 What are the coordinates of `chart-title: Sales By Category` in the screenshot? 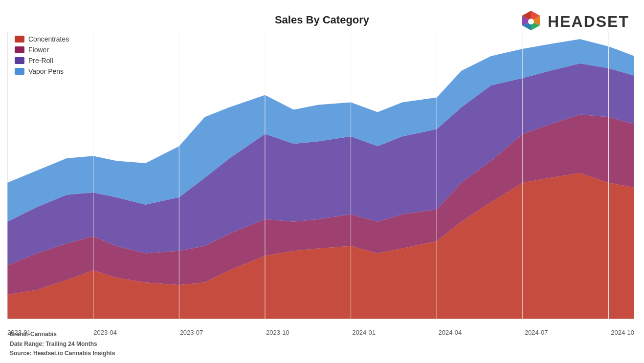 It's located at (322, 20).